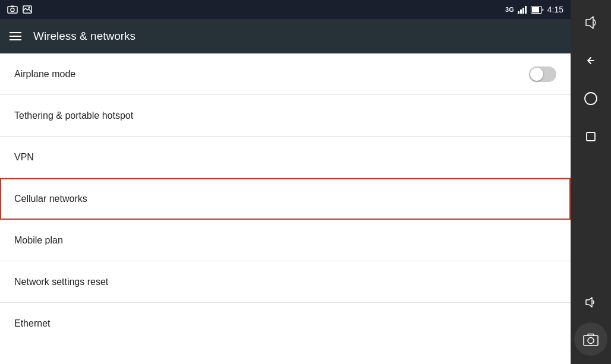 The width and height of the screenshot is (611, 364). What do you see at coordinates (522, 10) in the screenshot?
I see `signal-bars-icon` at bounding box center [522, 10].